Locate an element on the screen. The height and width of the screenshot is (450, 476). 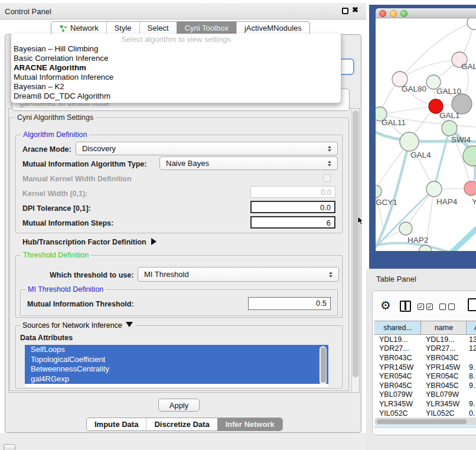
close-icon: ✖ is located at coordinates (356, 9).